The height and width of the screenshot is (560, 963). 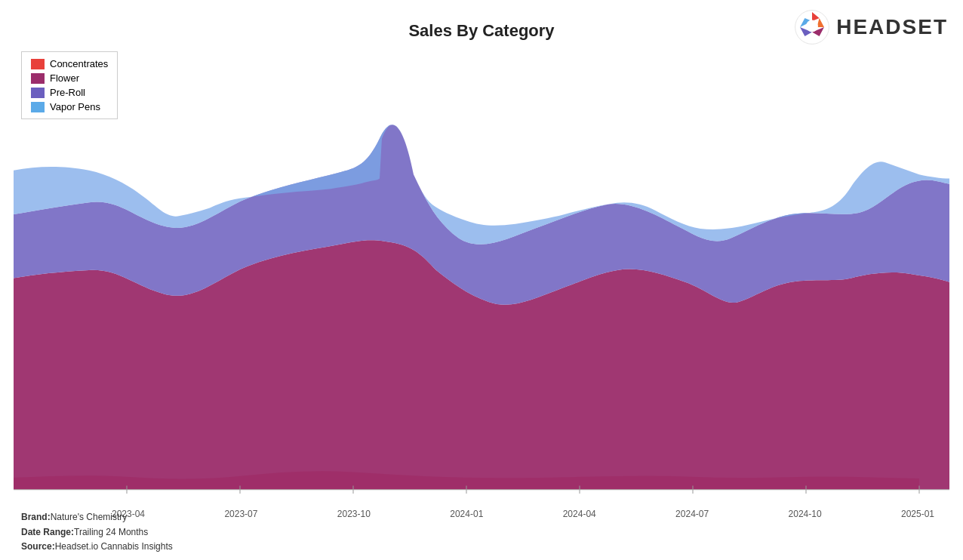 I want to click on footer-source-label: Source:, so click(x=38, y=546).